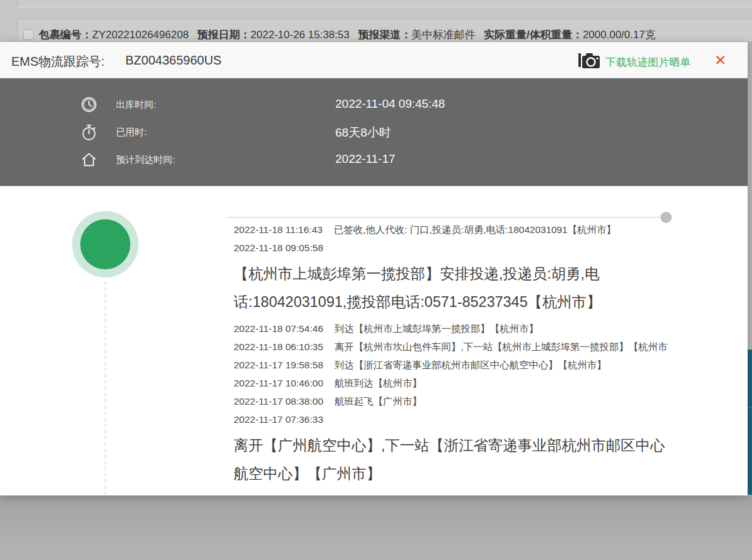 The width and height of the screenshot is (752, 560). I want to click on clock-icon, so click(89, 105).